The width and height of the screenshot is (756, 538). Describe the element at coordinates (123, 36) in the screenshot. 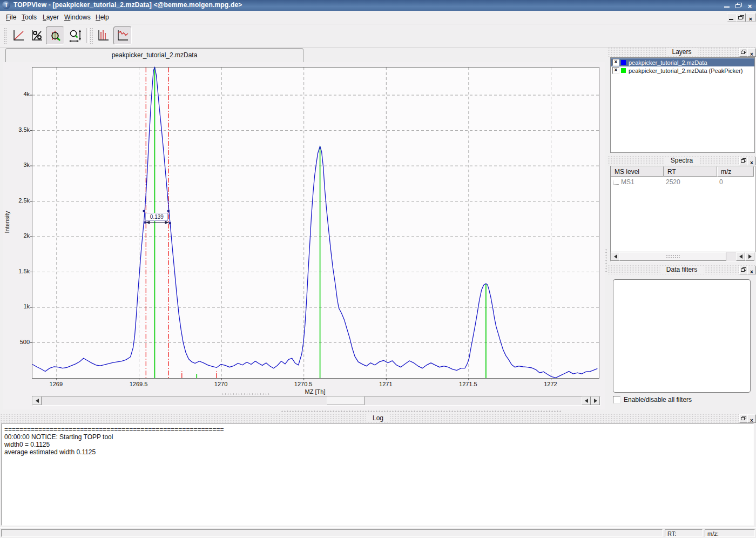

I see `draw-profile-mode-button` at that location.